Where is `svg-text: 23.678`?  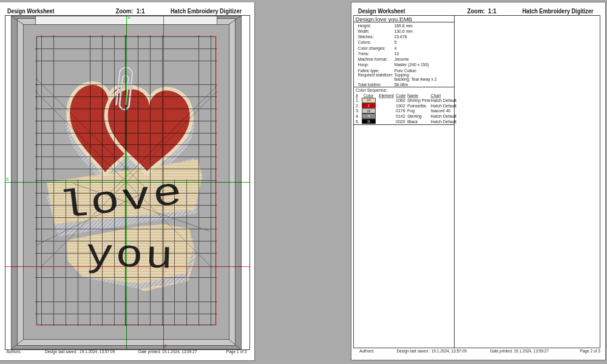
svg-text: 23.678 is located at coordinates (401, 36).